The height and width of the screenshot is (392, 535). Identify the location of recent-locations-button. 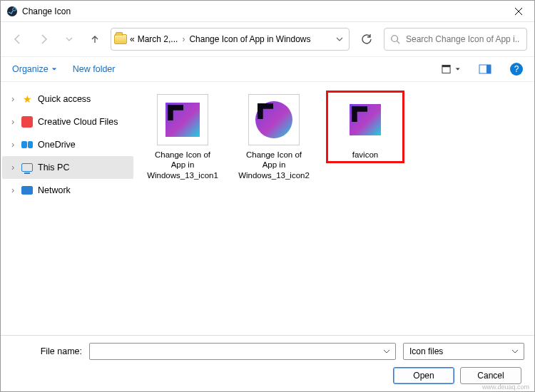
(69, 39).